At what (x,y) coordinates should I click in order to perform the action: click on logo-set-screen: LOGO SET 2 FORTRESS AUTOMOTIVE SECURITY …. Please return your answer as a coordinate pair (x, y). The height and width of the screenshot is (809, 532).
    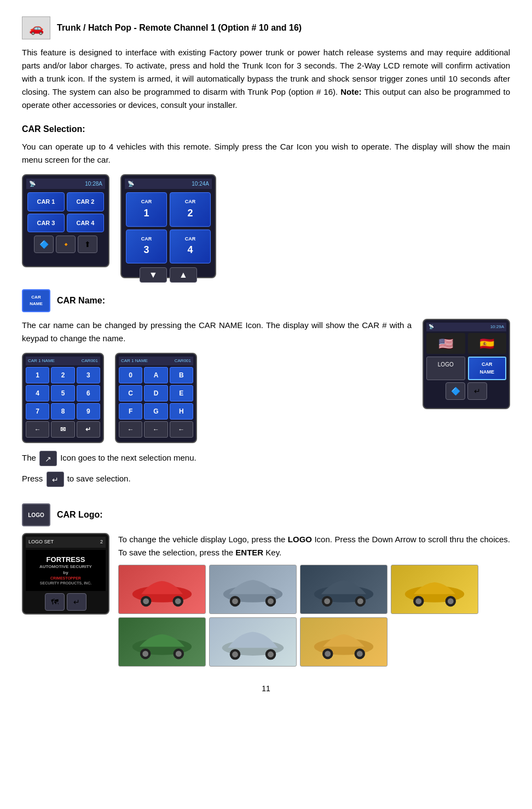
    Looking at the image, I should click on (66, 574).